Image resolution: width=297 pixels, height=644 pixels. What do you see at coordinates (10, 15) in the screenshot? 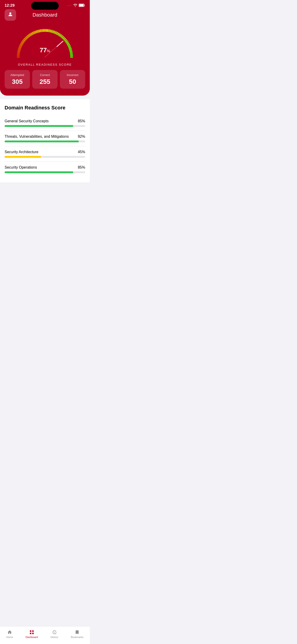
I see `user-icon` at bounding box center [10, 15].